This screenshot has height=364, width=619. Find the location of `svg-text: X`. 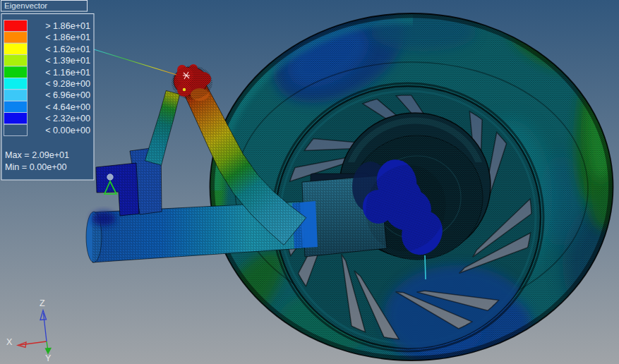

svg-text: X is located at coordinates (10, 342).